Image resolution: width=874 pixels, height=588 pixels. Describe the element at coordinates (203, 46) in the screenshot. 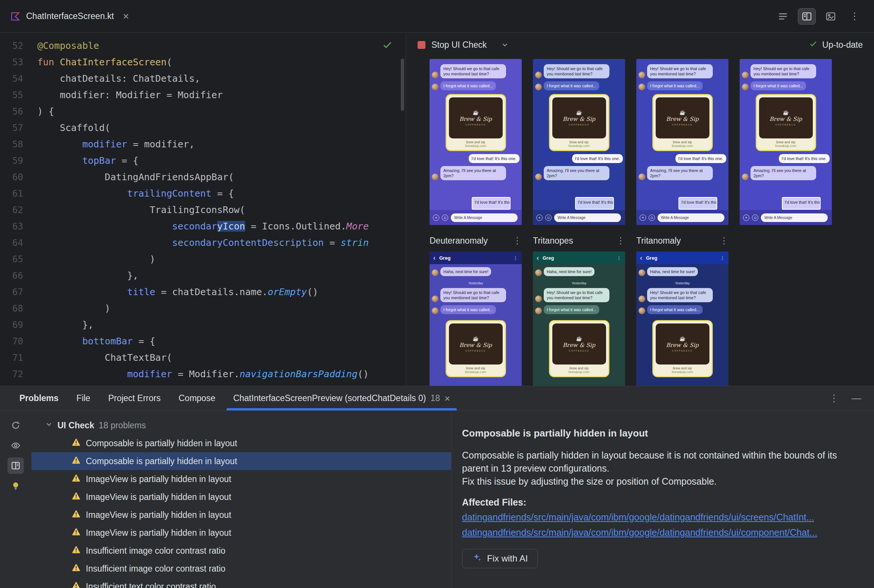

I see `code-line: 52@Composable` at that location.